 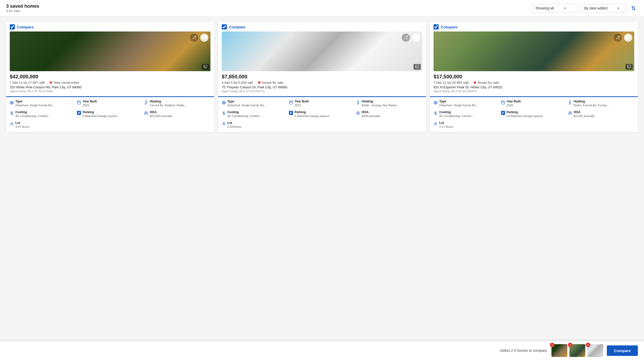 I want to click on feature-yearbuilt-3: Year Built 2020, so click(x=534, y=103).